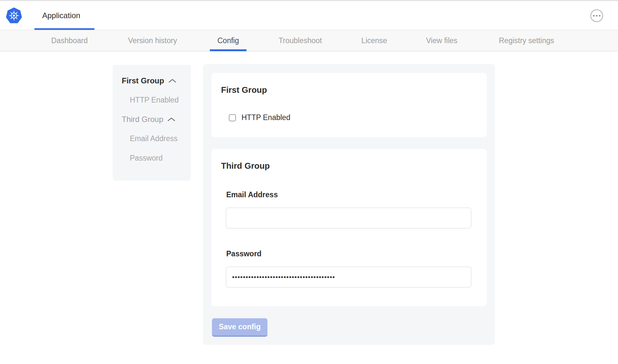 This screenshot has width=618, height=364. I want to click on http-enabled-field: HTTP Enabled, so click(358, 117).